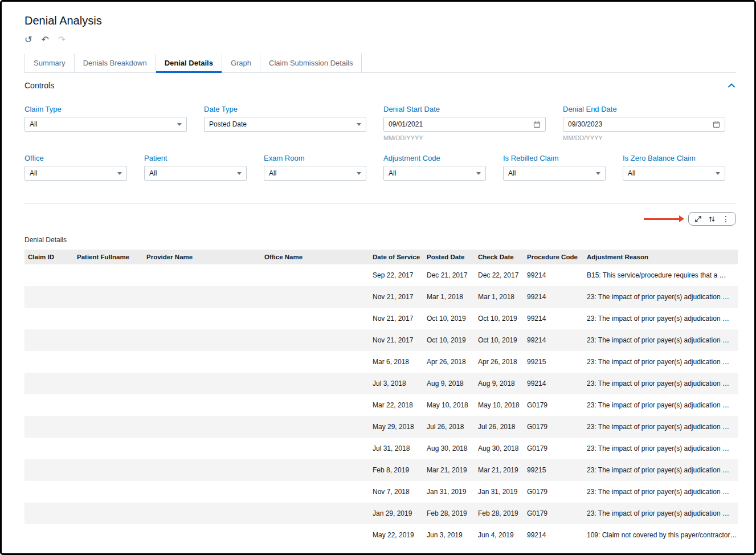 This screenshot has height=555, width=756. What do you see at coordinates (381, 219) in the screenshot?
I see `visual-toolbar-row: ⋮` at bounding box center [381, 219].